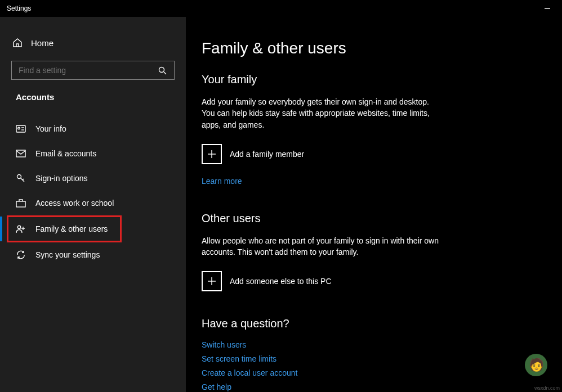  What do you see at coordinates (162, 70) in the screenshot?
I see `search-icon` at bounding box center [162, 70].